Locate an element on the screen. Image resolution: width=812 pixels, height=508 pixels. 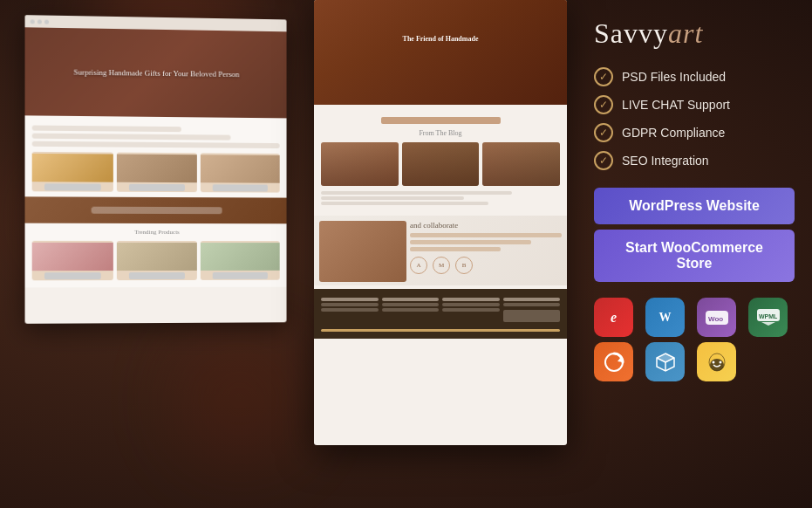
woo-icon-svg: Woo is located at coordinates (717, 318).